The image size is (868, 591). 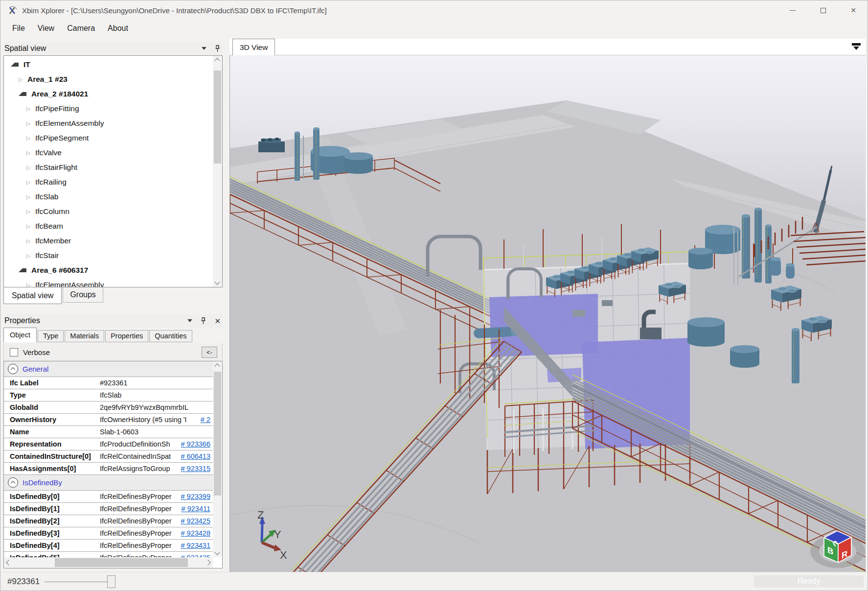 What do you see at coordinates (548, 47) in the screenshot?
I see `view-tab-row: 3D View` at bounding box center [548, 47].